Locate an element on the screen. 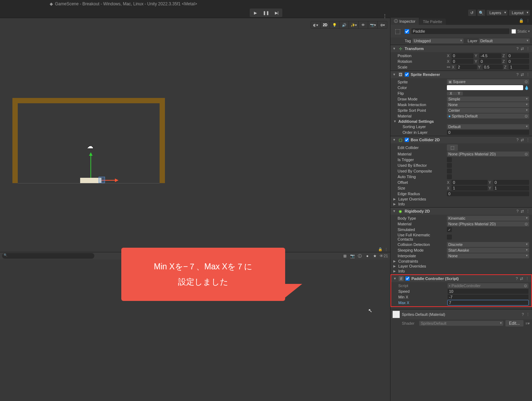 Image resolution: width=532 pixels, height=401 pixels. effector-checkbox is located at coordinates (449, 165).